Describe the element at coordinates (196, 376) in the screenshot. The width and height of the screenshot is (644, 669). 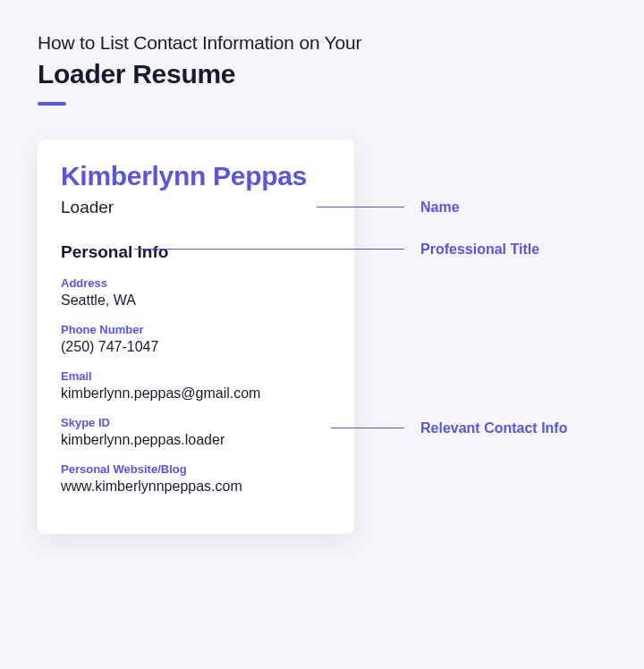
I see `label-email: Email` at that location.